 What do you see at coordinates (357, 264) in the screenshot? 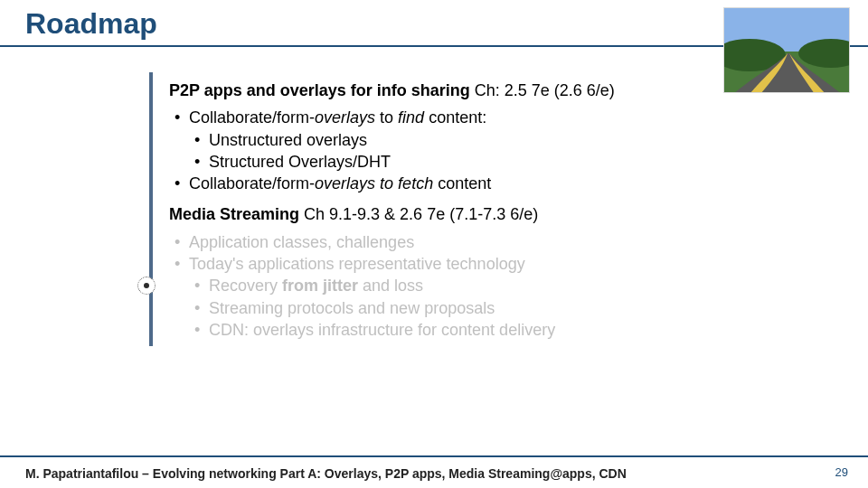
I see `text: Today's applications representative tech…` at bounding box center [357, 264].